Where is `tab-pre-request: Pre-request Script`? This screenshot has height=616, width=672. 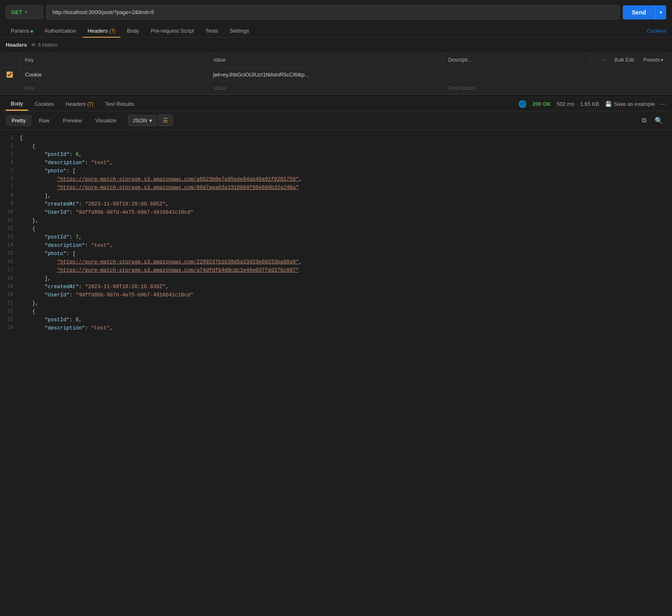
tab-pre-request: Pre-request Script is located at coordinates (173, 31).